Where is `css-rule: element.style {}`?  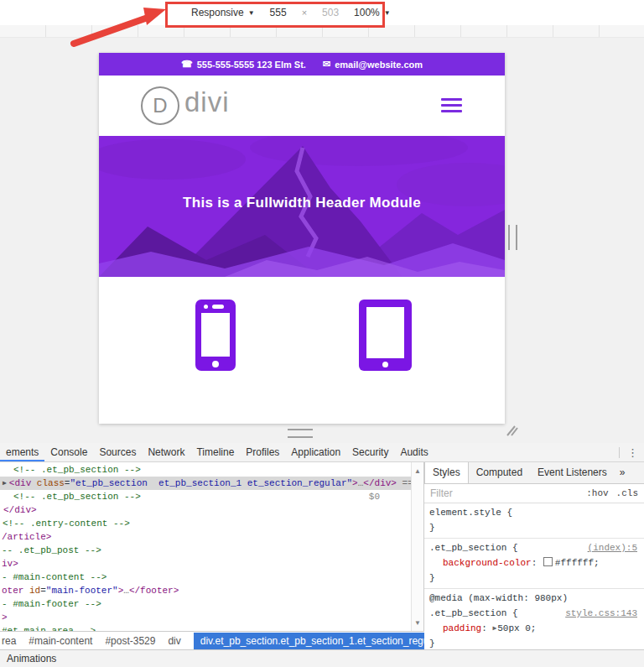
css-rule: element.style {} is located at coordinates (534, 521).